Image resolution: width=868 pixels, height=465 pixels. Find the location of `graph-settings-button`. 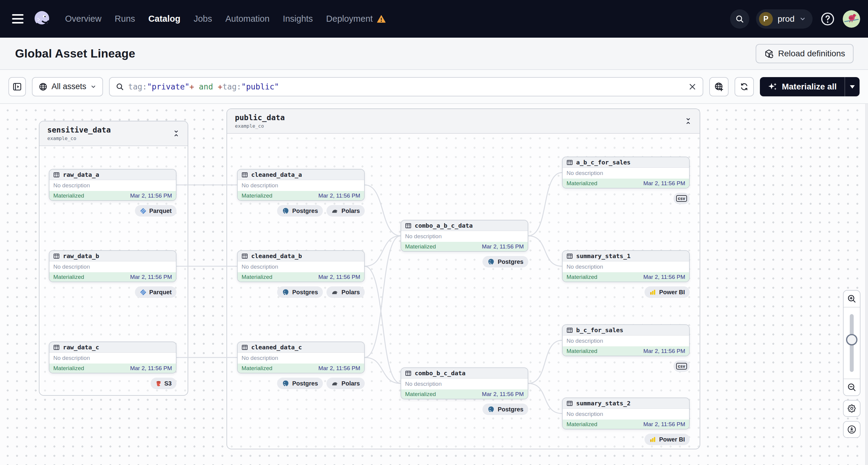

graph-settings-button is located at coordinates (852, 408).